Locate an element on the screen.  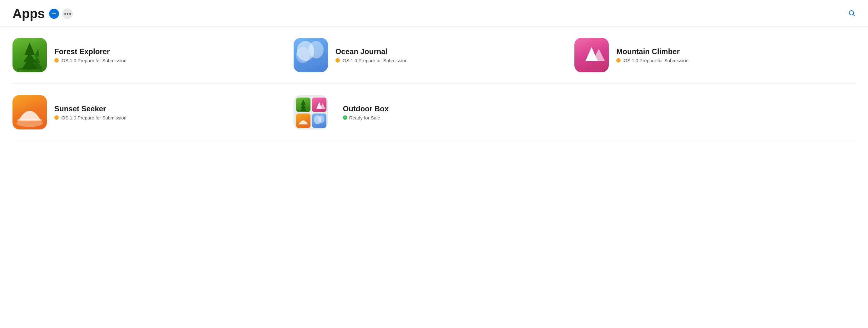
app-info-sunset-seeker: Sunset Seeker iOS 1.0 Prepare for Submis… is located at coordinates (90, 112).